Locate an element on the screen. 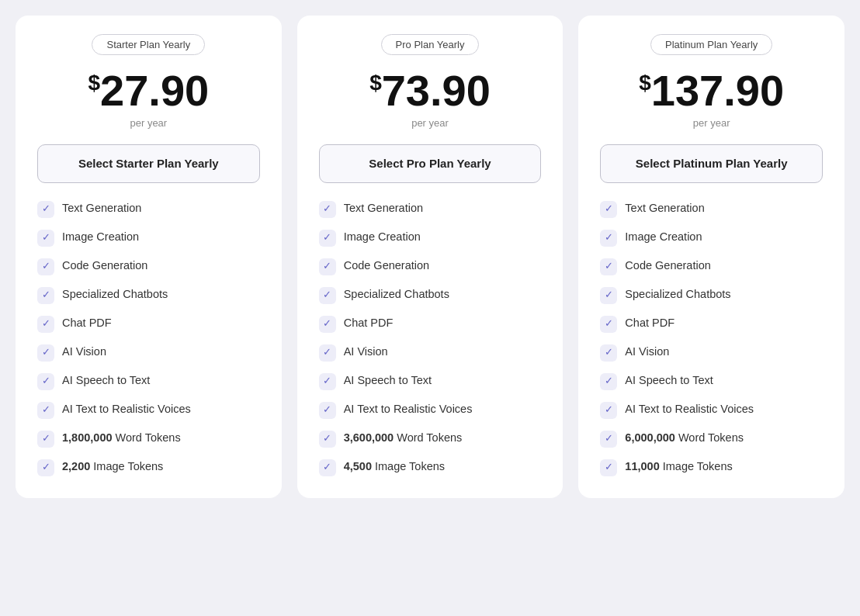 The image size is (860, 616). list-item: ✓1,800,000 Word Tokens is located at coordinates (149, 439).